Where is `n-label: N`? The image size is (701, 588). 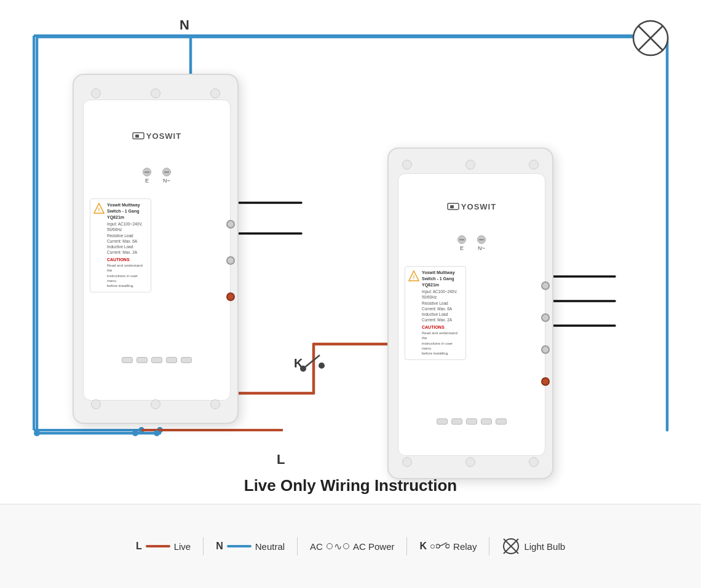 n-label: N is located at coordinates (184, 25).